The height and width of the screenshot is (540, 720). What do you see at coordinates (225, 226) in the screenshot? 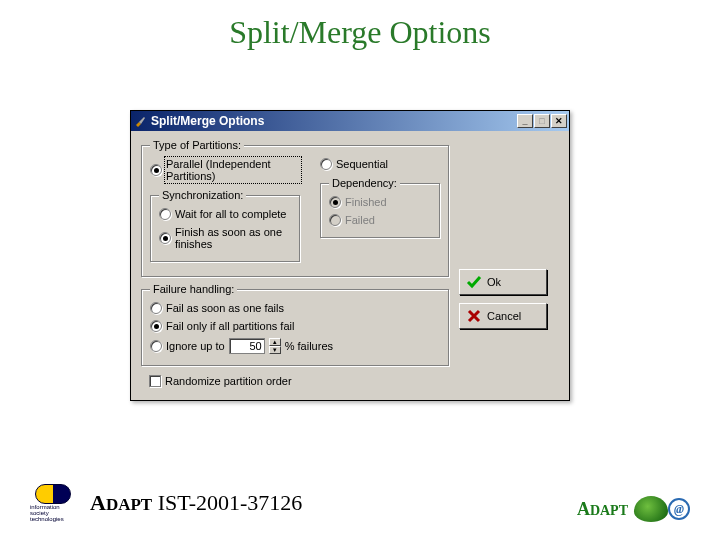
I see `sync-group: Synchronization: Wait for all to complet…` at bounding box center [225, 226].